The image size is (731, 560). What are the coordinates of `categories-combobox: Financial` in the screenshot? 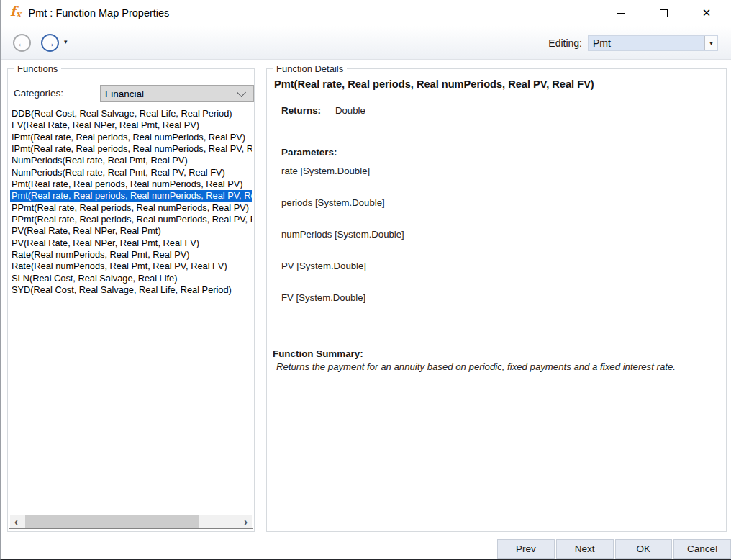 It's located at (177, 94).